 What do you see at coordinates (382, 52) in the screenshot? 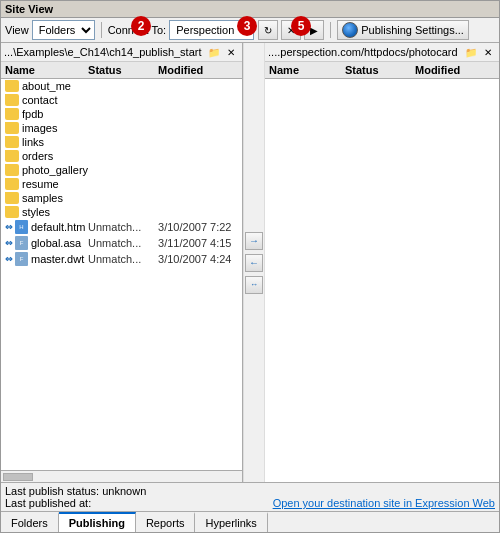
I see `right-path-bar: ....perspection.com/httpdocs/photocard 📁…` at bounding box center [382, 52].